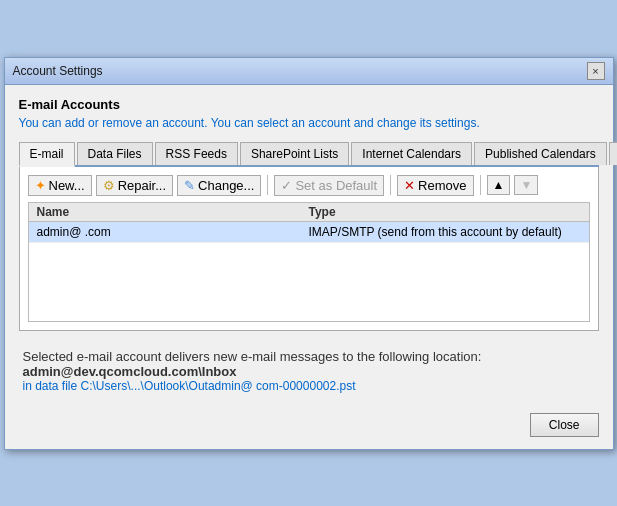 The image size is (617, 506). What do you see at coordinates (47, 154) in the screenshot?
I see `tab-email: E-mail` at bounding box center [47, 154].